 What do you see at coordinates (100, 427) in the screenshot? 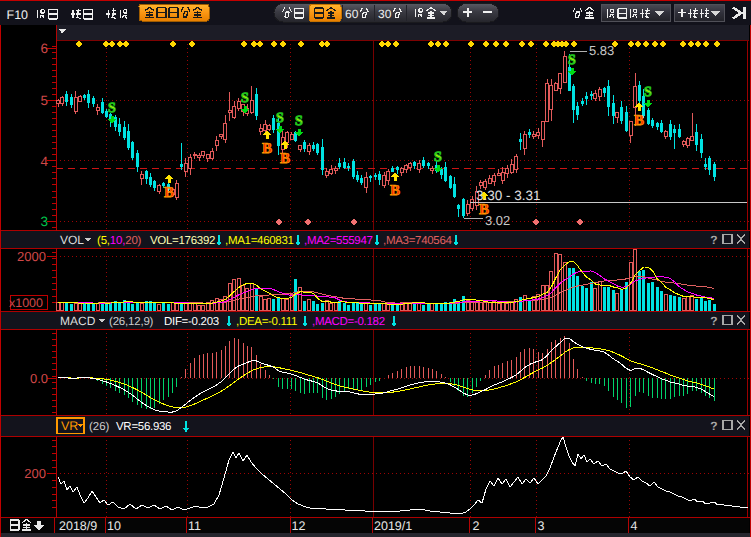
I see `svg-text: (26)` at bounding box center [100, 427].